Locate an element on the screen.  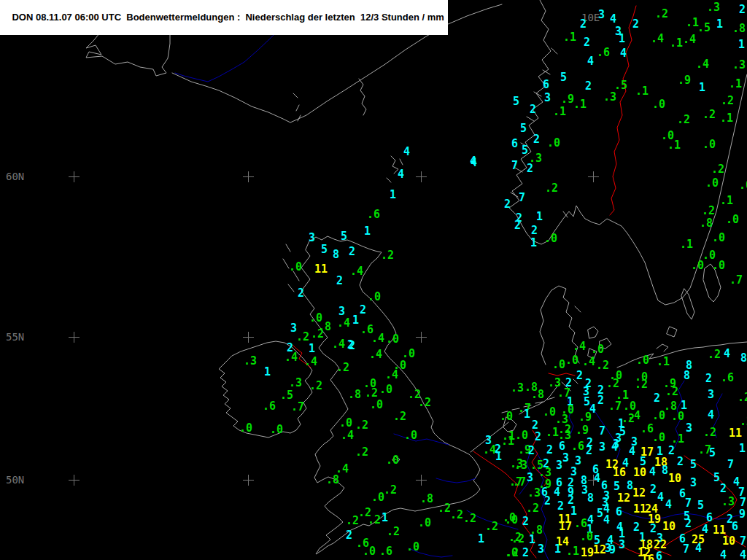
station-precip-value: 8 is located at coordinates (744, 358).